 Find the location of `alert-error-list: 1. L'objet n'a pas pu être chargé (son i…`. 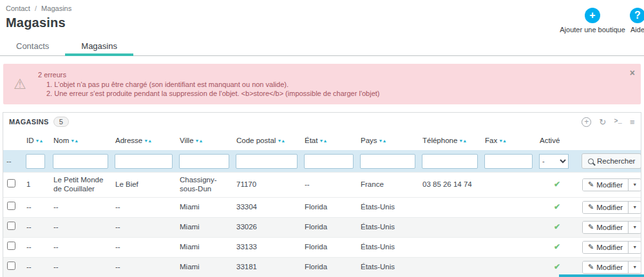

alert-error-list: 1. L'objet n'a pas pu être chargé (son i… is located at coordinates (328, 89).